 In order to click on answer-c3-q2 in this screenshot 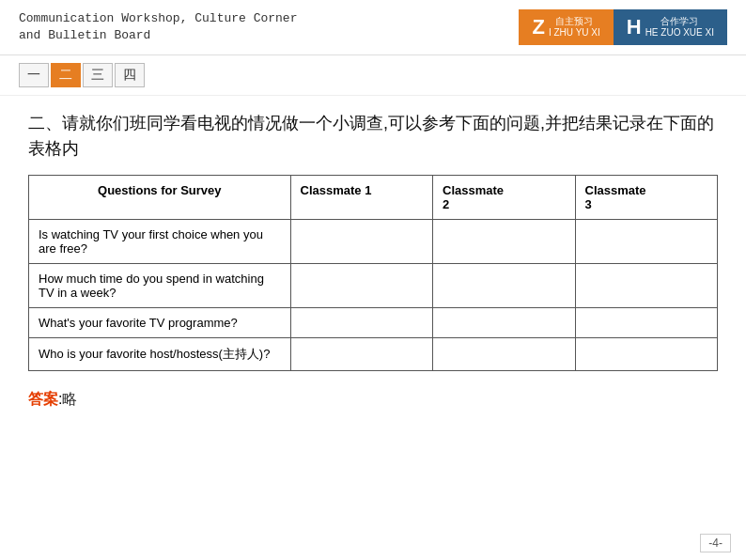, I will do `click(646, 286)`.